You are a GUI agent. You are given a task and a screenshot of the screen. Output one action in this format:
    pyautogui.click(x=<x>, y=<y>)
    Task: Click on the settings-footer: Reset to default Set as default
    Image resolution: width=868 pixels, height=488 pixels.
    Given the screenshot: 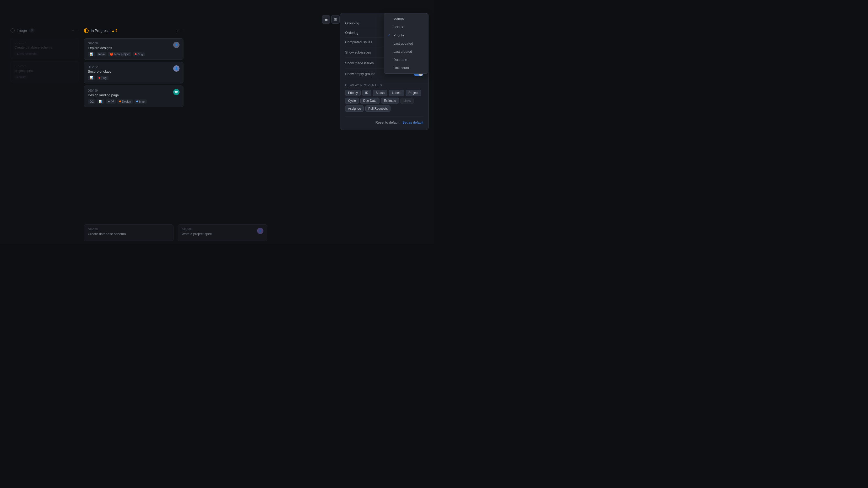 What is the action you would take?
    pyautogui.click(x=384, y=120)
    